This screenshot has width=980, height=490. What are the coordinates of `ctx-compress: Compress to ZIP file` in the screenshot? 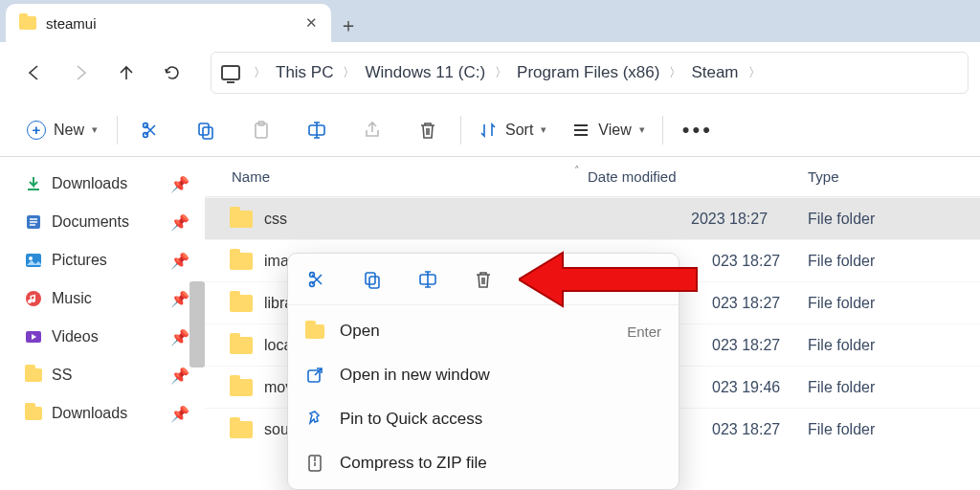 It's located at (483, 463).